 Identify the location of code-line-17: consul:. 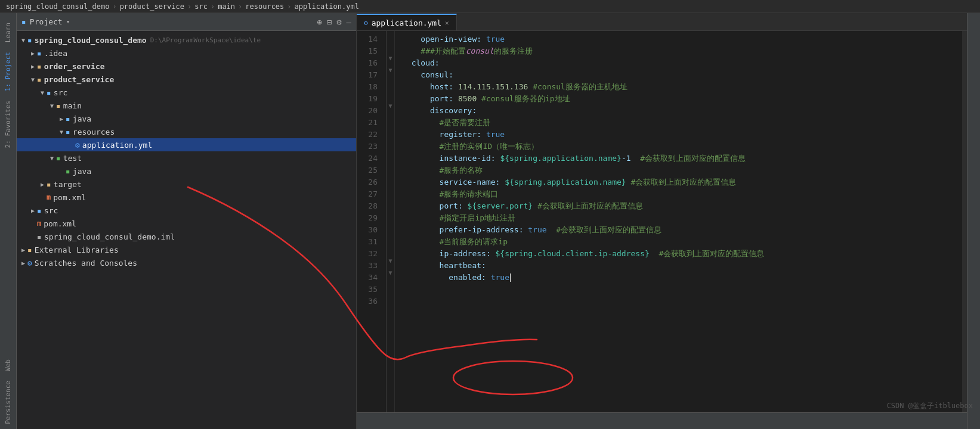
(682, 75).